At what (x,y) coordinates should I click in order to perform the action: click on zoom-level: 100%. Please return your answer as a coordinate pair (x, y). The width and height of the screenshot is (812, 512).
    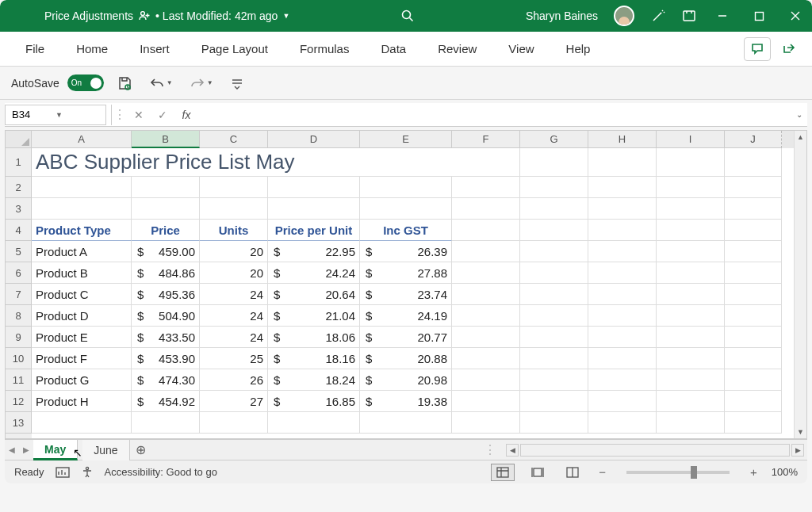
    Looking at the image, I should click on (785, 472).